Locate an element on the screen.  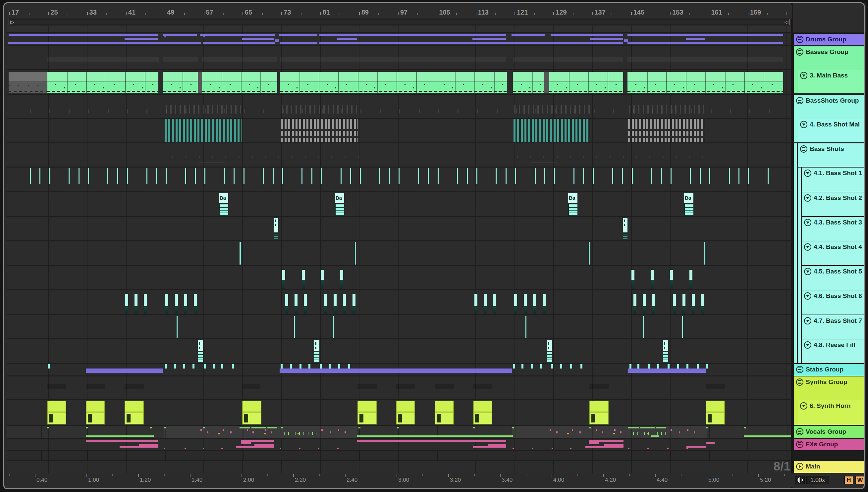
time-ruler: 0:401:001:201:402:002:202:403:003:203:40… is located at coordinates (435, 480).